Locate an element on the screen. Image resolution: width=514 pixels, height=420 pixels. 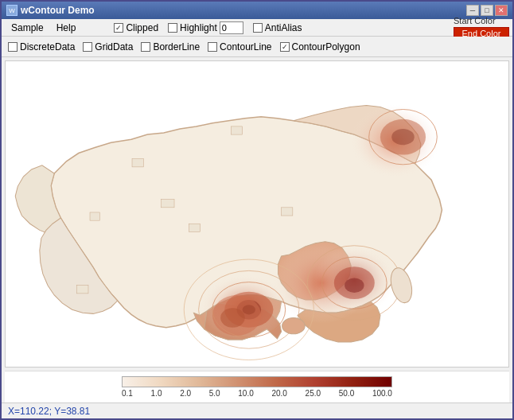
highlight-option: Highlight is located at coordinates (205, 28).